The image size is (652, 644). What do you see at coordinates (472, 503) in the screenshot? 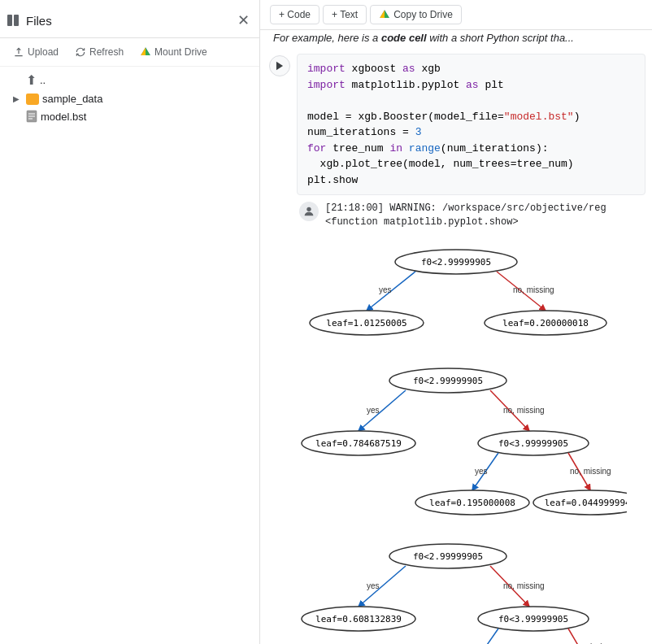
I see `svg-text: leaf=0.195000008` at bounding box center [472, 503].